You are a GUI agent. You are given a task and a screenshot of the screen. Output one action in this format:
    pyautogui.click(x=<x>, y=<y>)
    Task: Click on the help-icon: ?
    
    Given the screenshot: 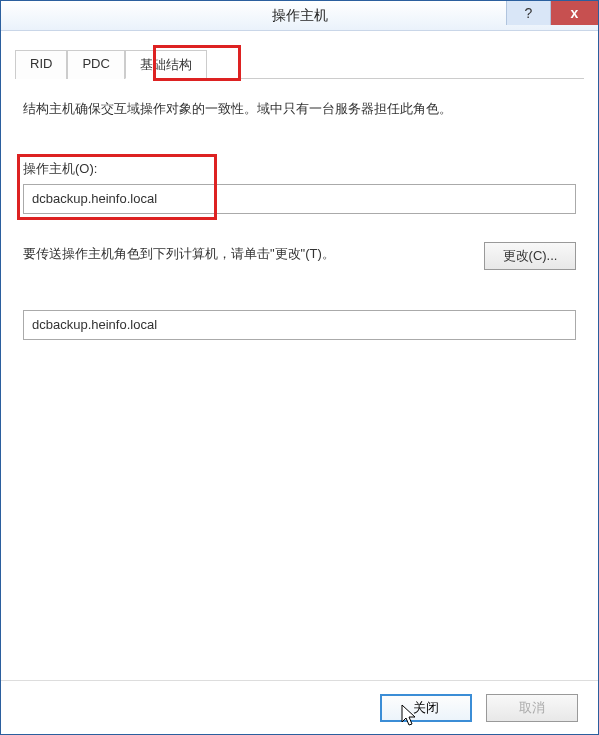 What is the action you would take?
    pyautogui.click(x=529, y=13)
    